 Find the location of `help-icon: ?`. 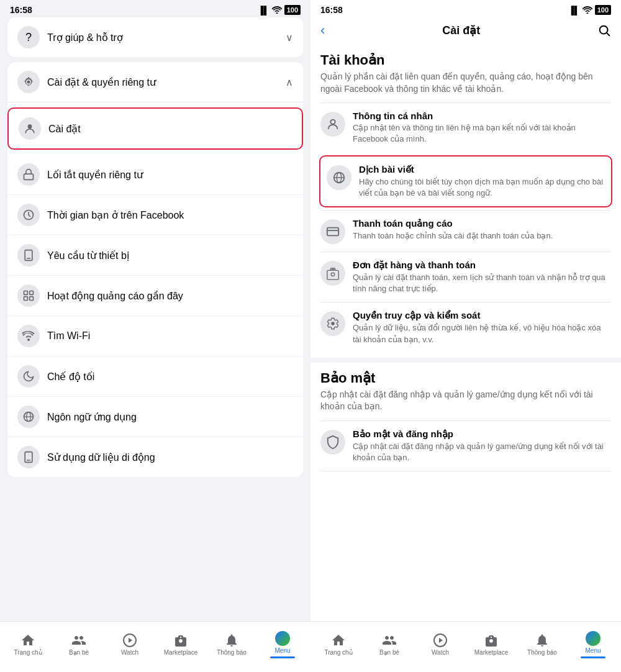

help-icon: ? is located at coordinates (29, 37).